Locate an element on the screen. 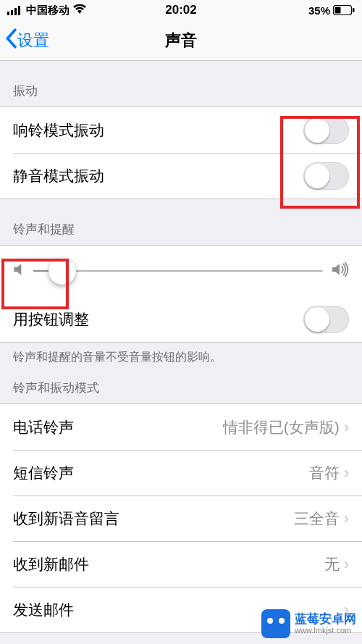 This screenshot has width=362, height=644. row-voicemail: 收到新语音留言 三全音› is located at coordinates (181, 519).